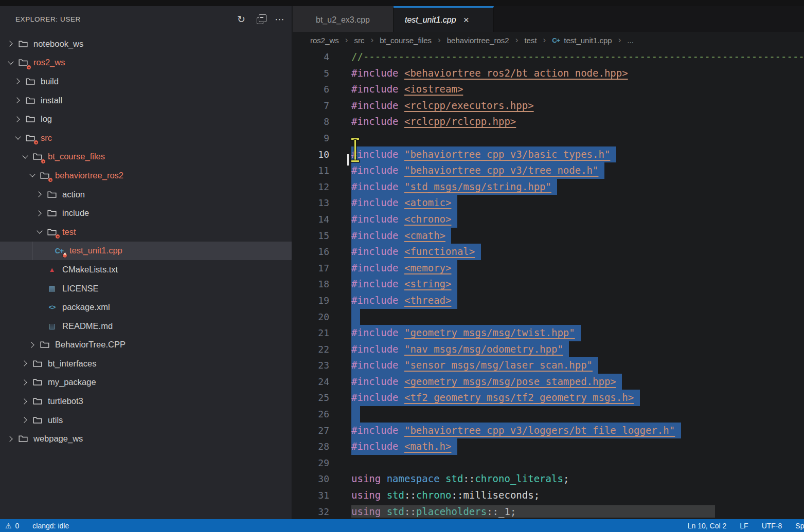  What do you see at coordinates (146, 401) in the screenshot?
I see `tree-item-turtlebot3: turtlebot3` at bounding box center [146, 401].